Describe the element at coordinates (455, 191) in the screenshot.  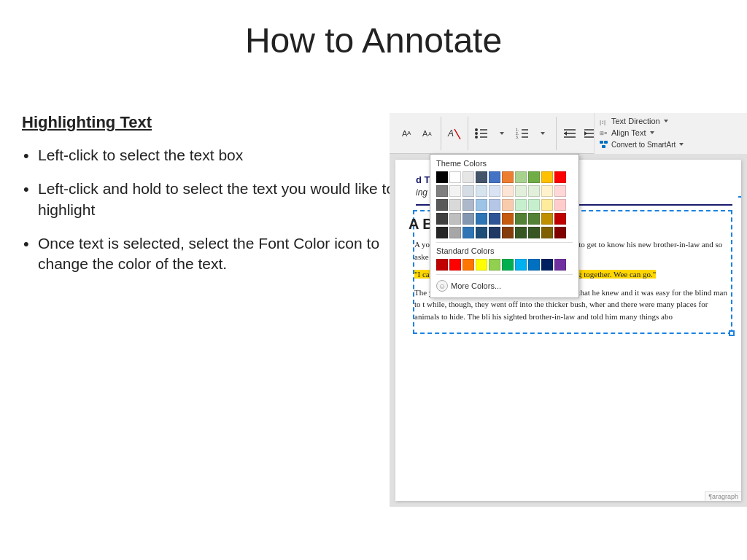
I see `color-swatch-offwhite` at that location.